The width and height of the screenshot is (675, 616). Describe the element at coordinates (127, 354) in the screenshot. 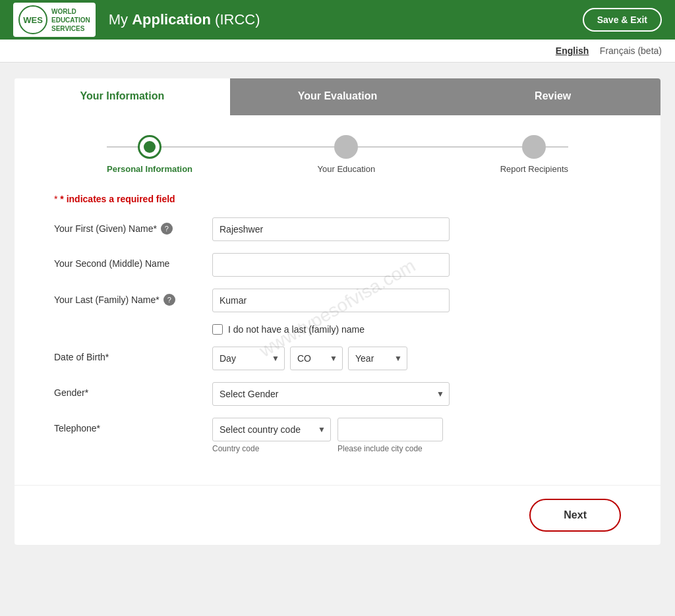

I see `dob-label: Date of Birth*` at that location.